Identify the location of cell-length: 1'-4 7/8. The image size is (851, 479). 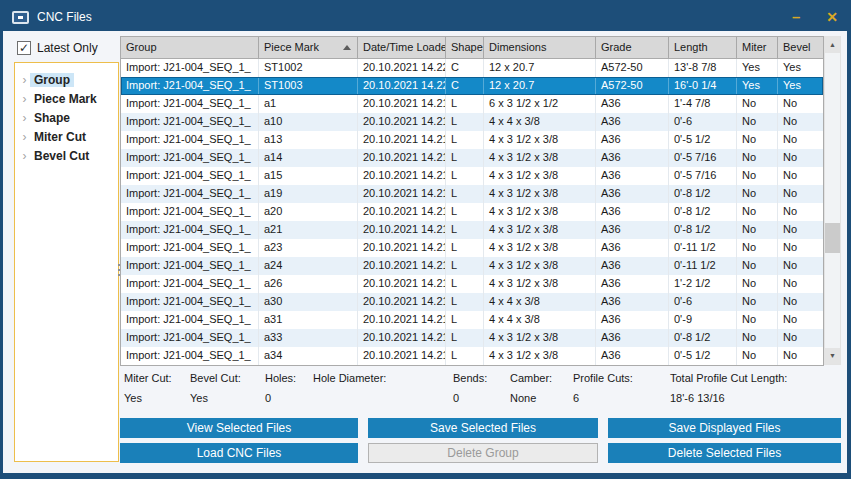
(703, 104).